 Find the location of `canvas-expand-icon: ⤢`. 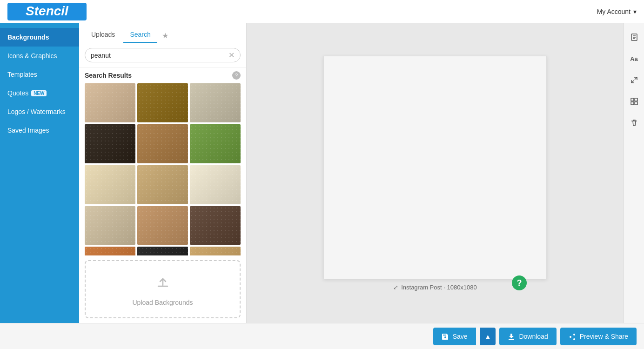

canvas-expand-icon: ⤢ is located at coordinates (396, 288).